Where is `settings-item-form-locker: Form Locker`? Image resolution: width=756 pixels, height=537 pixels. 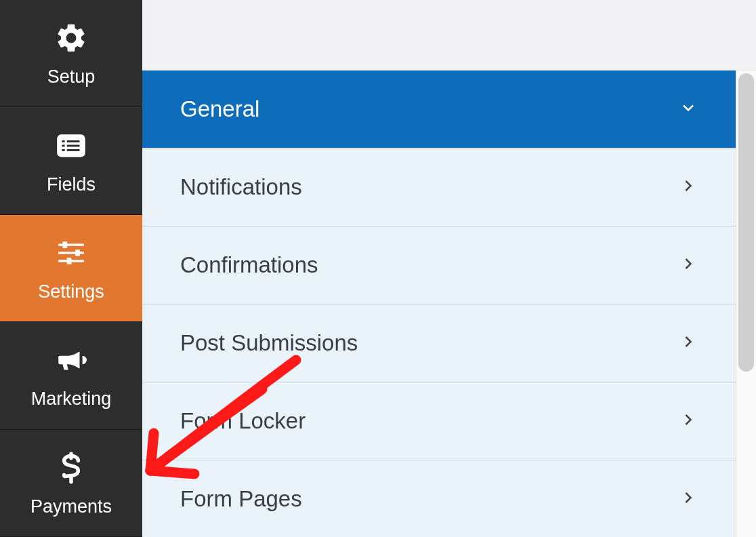
settings-item-form-locker: Form Locker is located at coordinates (439, 422).